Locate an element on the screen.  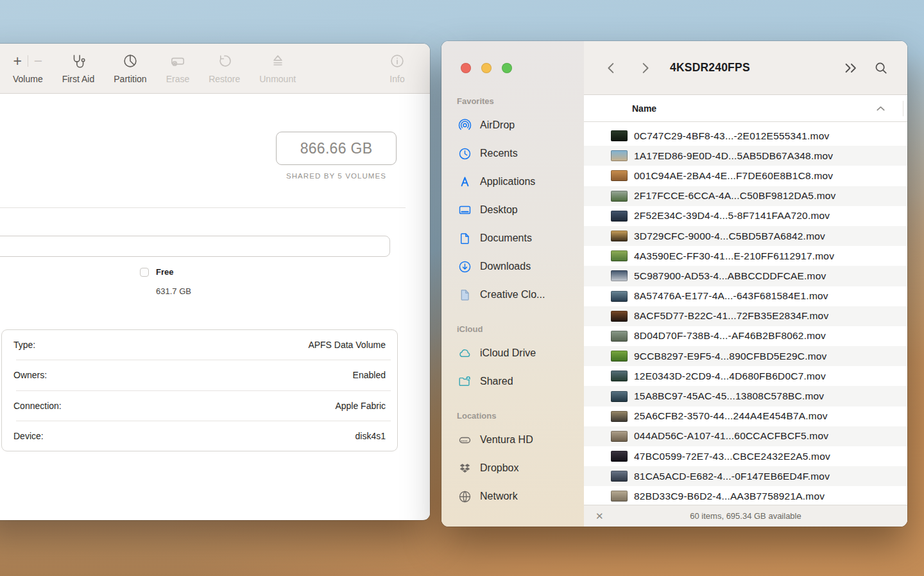
volume-details-table: Type: APFS Data VolumeOwners: EnabledCon… is located at coordinates (200, 390).